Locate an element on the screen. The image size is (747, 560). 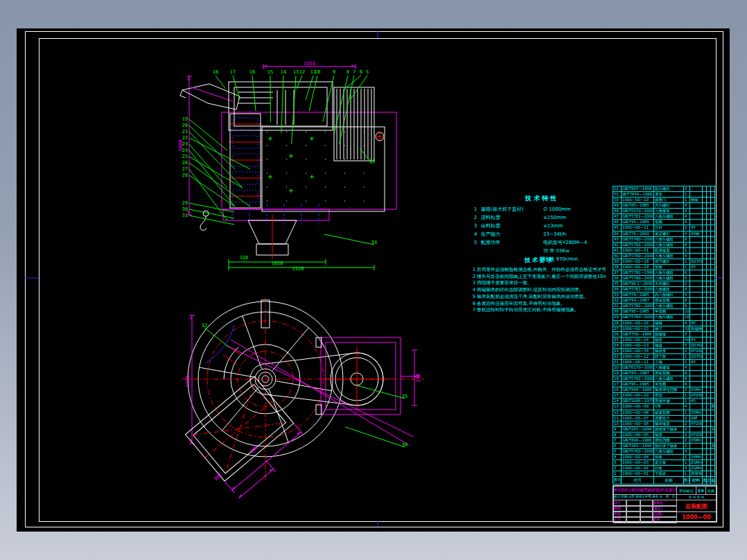
bom-row: 271000—00—15锤子32高锰钢 is located at coordinates (665, 329).